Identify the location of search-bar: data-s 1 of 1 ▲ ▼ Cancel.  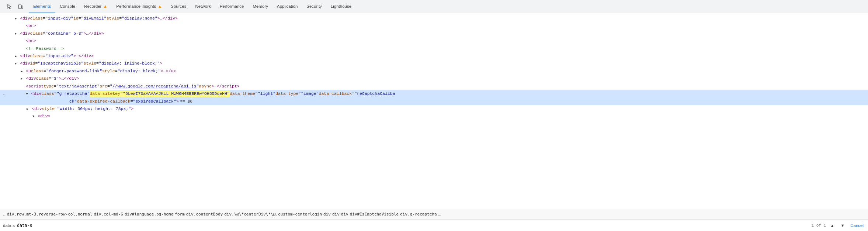
(434, 225).